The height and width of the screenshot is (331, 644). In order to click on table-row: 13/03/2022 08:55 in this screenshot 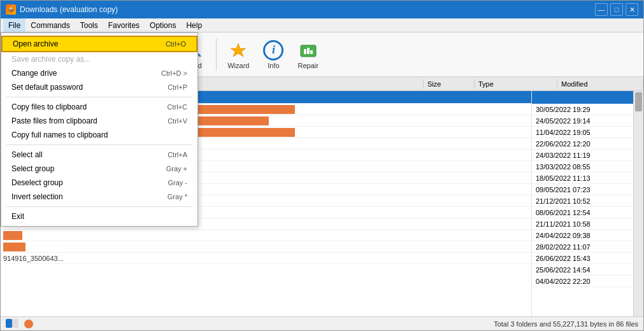, I will do `click(582, 167)`.